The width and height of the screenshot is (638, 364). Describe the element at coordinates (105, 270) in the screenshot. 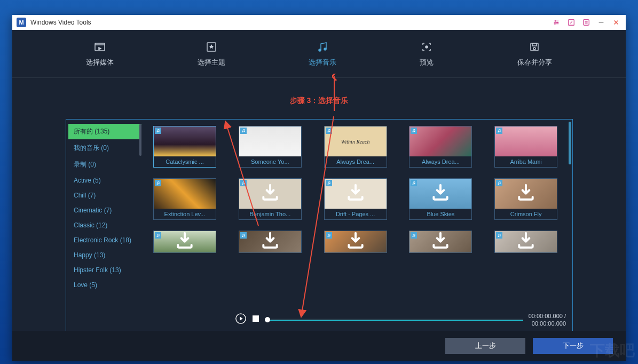

I see `sidebar-item-9: Hipster Folk (13)` at that location.